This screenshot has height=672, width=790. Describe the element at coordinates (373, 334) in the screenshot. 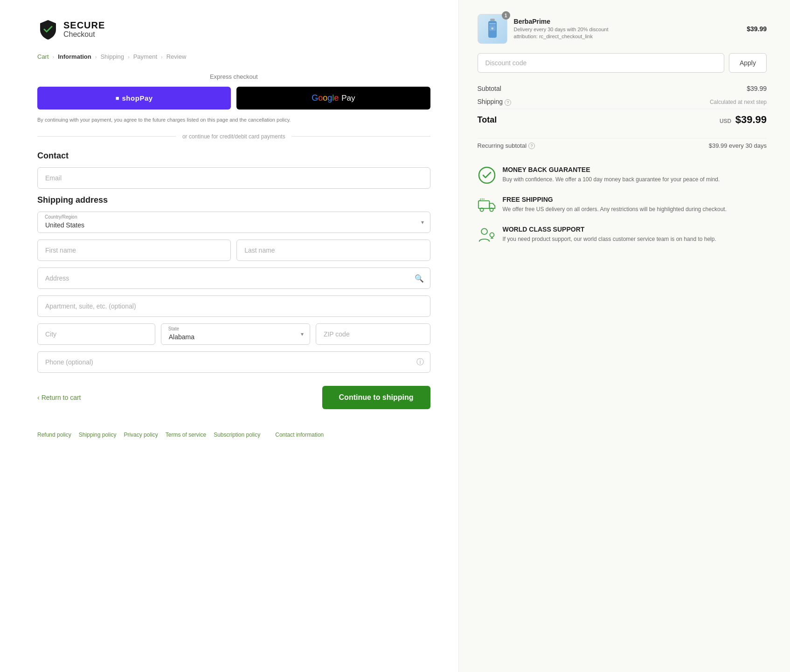

I see `zip-field` at that location.